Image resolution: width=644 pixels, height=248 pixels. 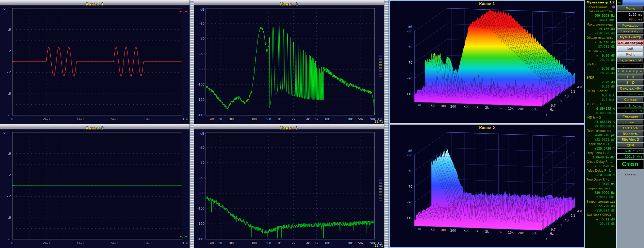 I want to click on svg-text: -90, so click(x=410, y=78).